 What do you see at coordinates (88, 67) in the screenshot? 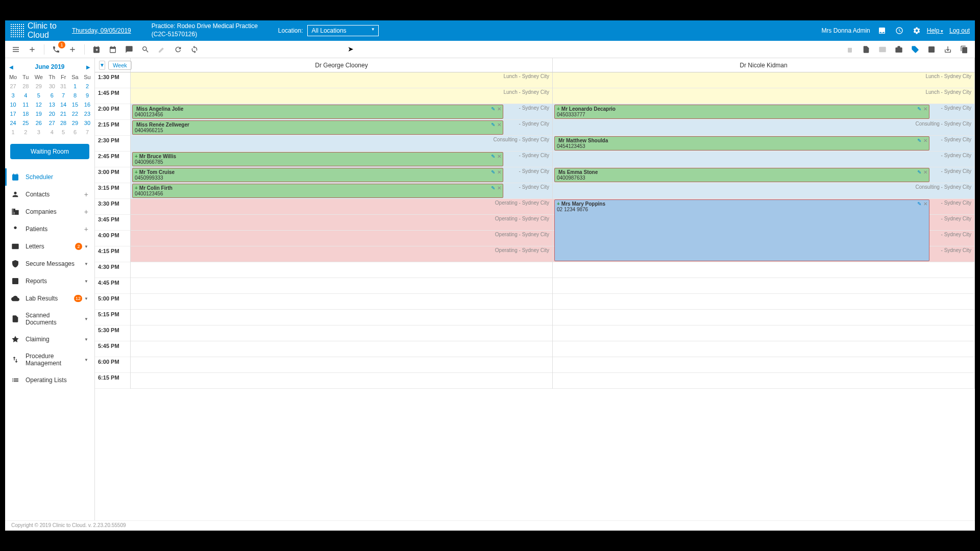
I see `cal-next-button: ▶` at bounding box center [88, 67].